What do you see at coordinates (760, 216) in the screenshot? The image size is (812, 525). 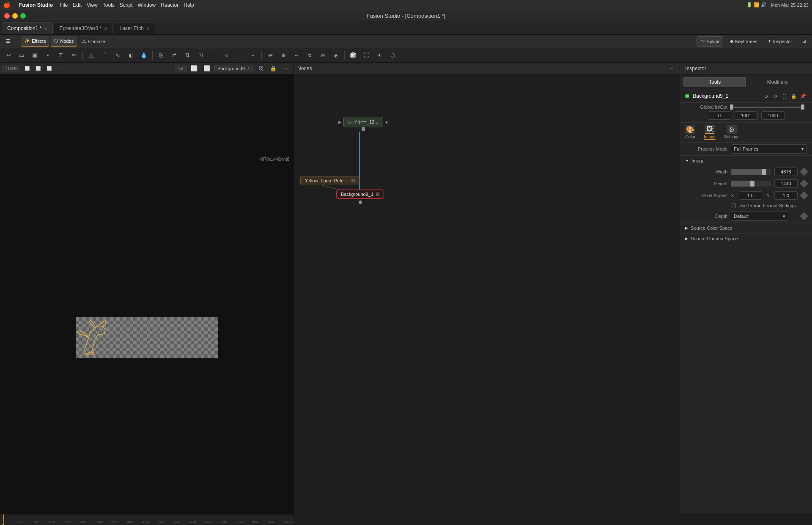 I see `depth-select: Default ▾` at bounding box center [760, 216].